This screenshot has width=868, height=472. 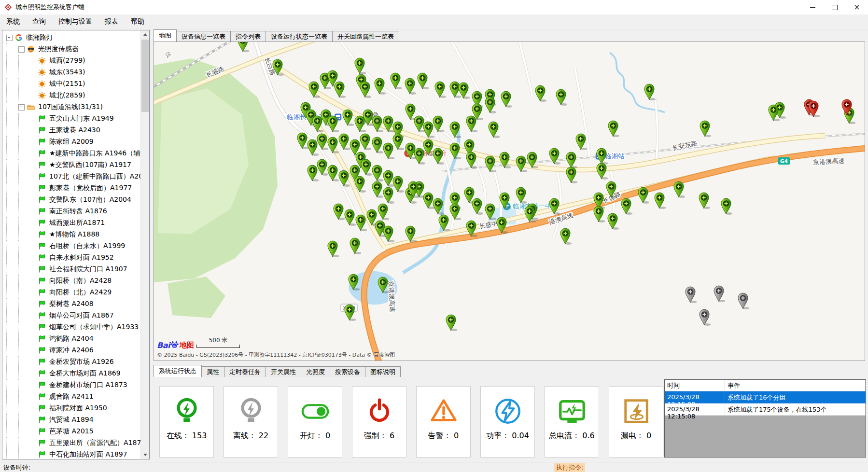 What do you see at coordinates (71, 177) in the screenshot?
I see `tree-item: 107北（建新中路路口西）A2014` at bounding box center [71, 177].